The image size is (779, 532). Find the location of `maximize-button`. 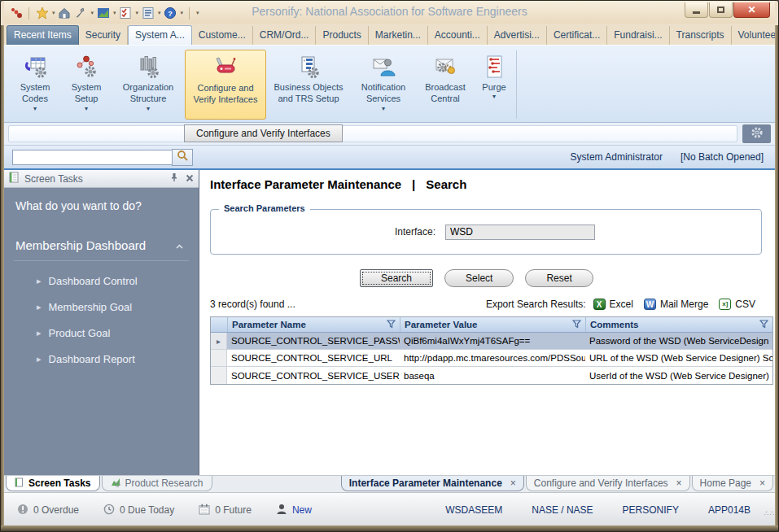

maximize-button is located at coordinates (721, 10).